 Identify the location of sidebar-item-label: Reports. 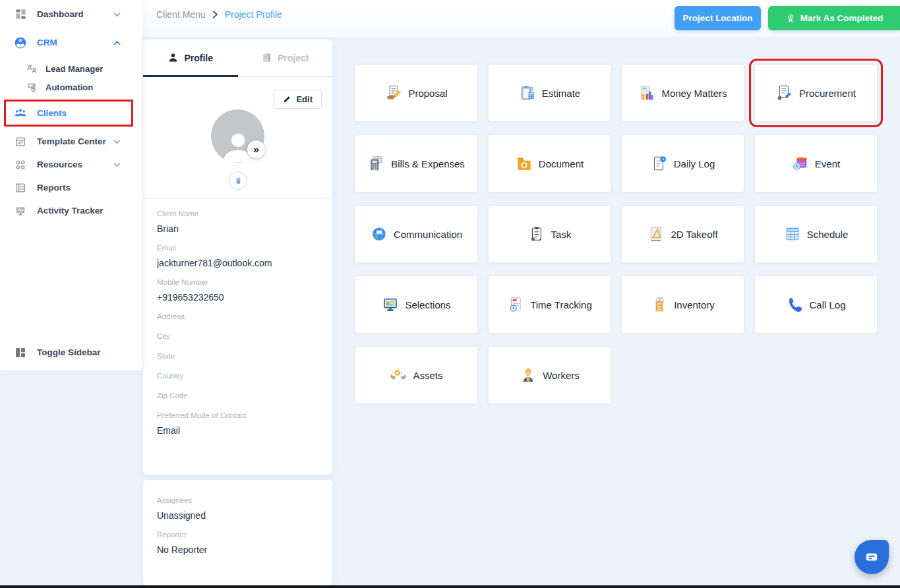
(54, 187).